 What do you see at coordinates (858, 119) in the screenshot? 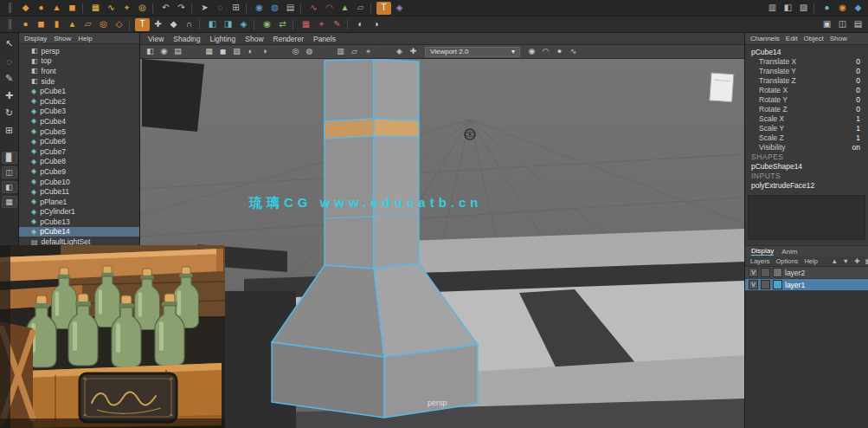
I see `channel-value: 1` at bounding box center [858, 119].